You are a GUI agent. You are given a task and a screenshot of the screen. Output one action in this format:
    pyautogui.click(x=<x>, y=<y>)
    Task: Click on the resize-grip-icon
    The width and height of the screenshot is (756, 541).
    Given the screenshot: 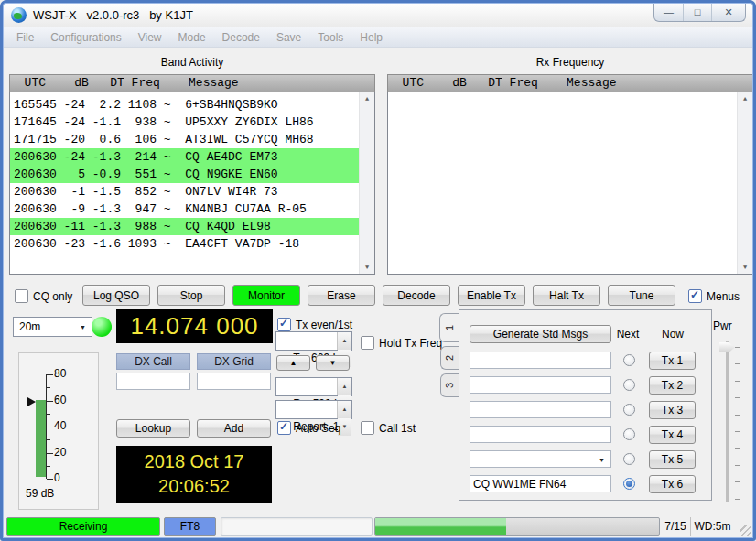 What is the action you would take?
    pyautogui.click(x=745, y=531)
    